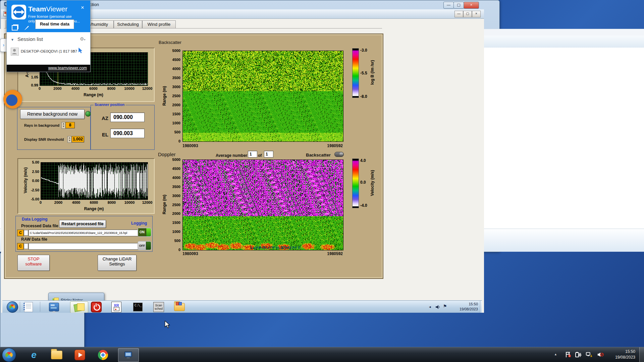 The width and height of the screenshot is (644, 362). I want to click on teamviewer-logo, so click(19, 12).